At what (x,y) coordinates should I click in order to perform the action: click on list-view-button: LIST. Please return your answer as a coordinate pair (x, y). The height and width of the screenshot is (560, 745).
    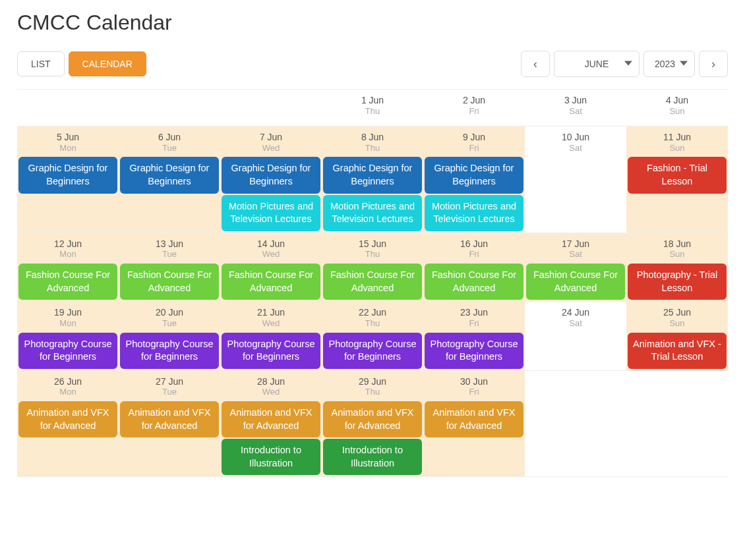
    Looking at the image, I should click on (41, 64).